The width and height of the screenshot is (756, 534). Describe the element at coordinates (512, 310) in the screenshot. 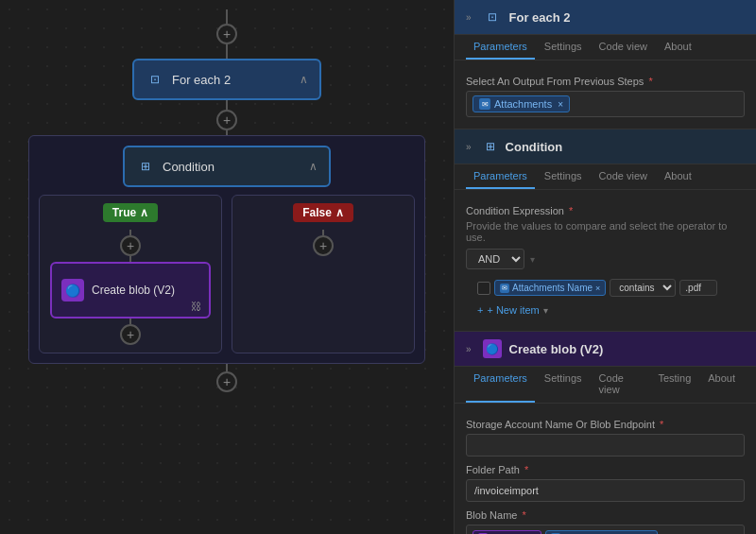

I see `new-item-button: + + New item ▾` at that location.